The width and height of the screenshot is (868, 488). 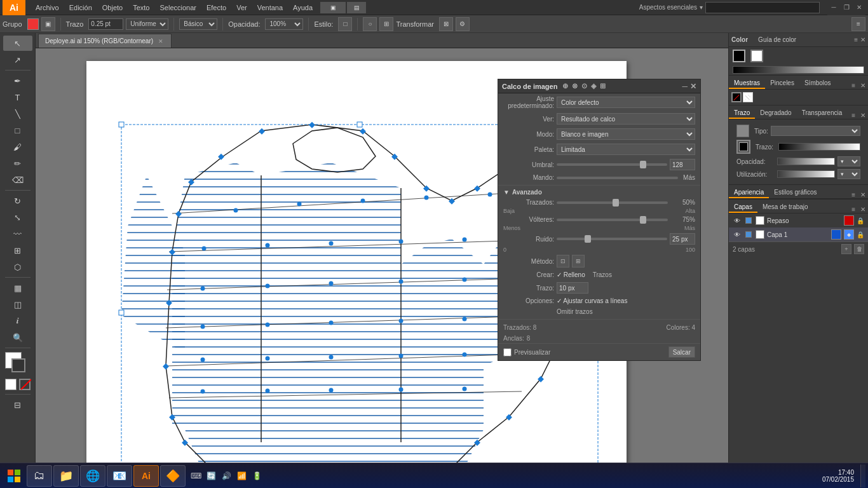 What do you see at coordinates (682, 165) in the screenshot?
I see `umbral-input` at bounding box center [682, 165].